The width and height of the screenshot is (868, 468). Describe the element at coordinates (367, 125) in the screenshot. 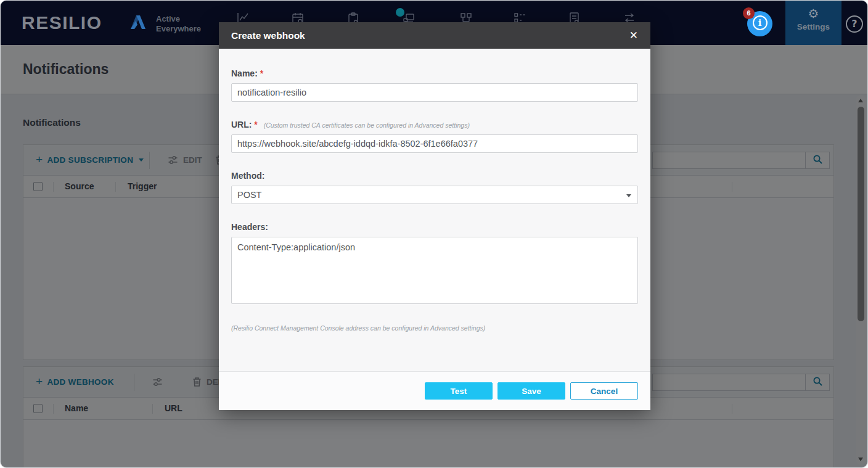

I see `url-hint: (Custom trusted CA certificates can be c…` at that location.